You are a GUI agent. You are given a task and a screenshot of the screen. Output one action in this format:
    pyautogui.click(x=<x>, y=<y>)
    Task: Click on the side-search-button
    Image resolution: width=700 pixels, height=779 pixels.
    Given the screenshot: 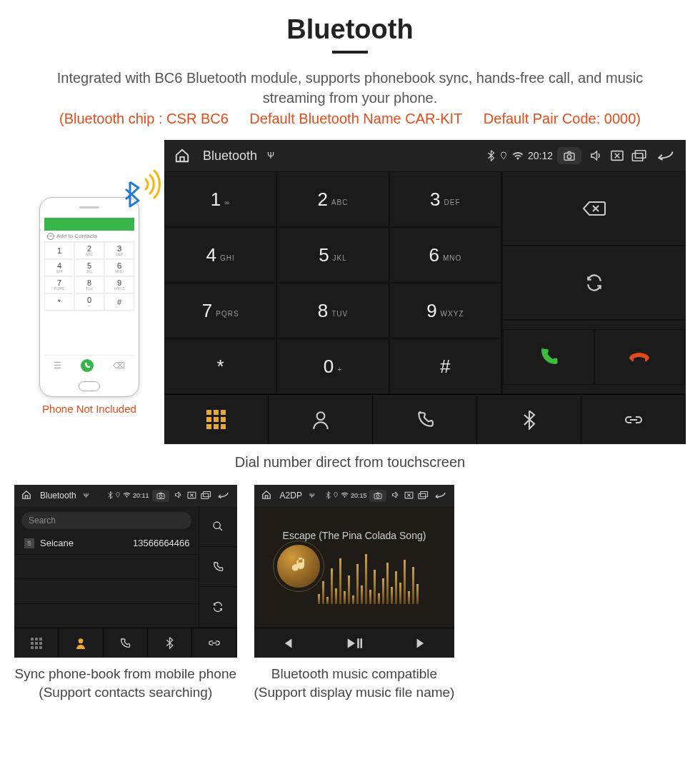 What is the action you would take?
    pyautogui.click(x=219, y=527)
    